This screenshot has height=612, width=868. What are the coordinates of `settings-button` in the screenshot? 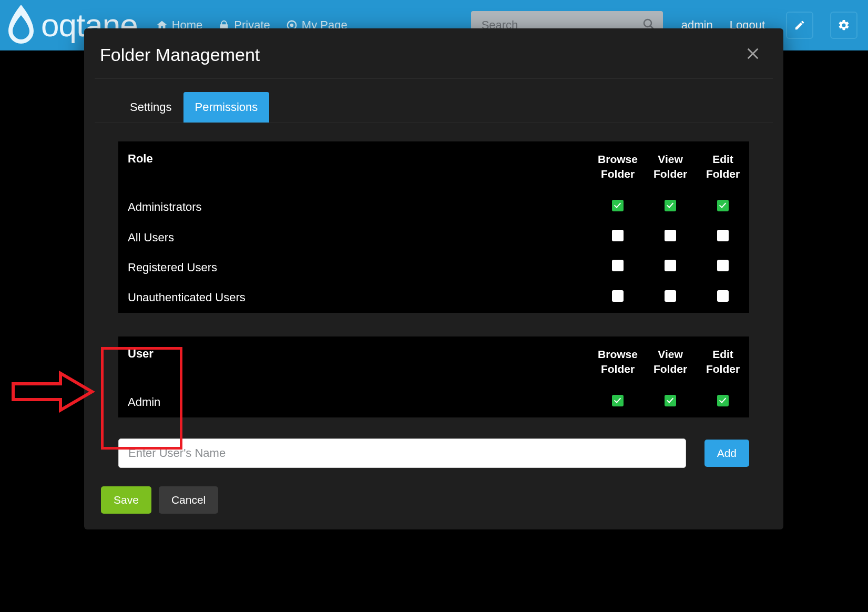 It's located at (844, 25).